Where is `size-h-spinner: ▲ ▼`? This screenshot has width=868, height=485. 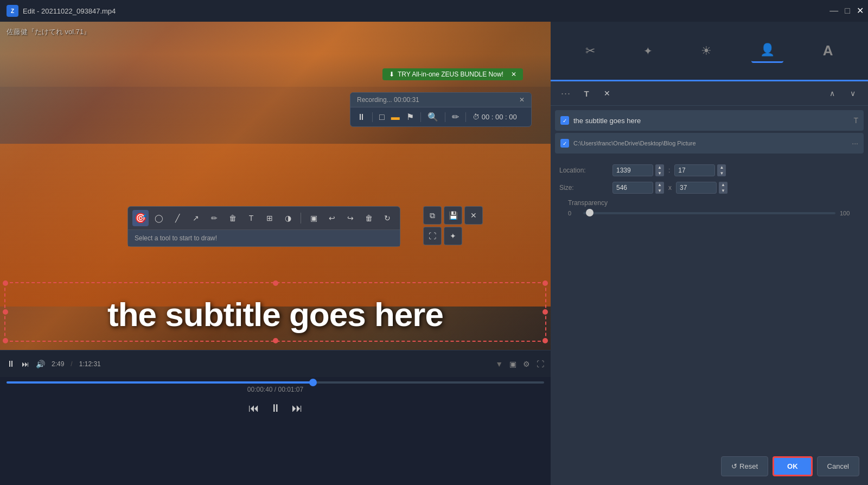
size-h-spinner: ▲ ▼ is located at coordinates (723, 188).